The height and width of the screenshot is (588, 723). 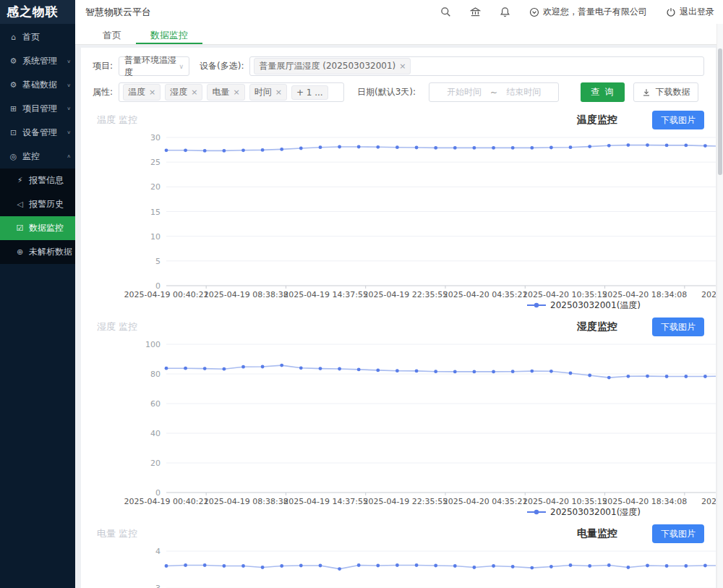 What do you see at coordinates (38, 204) in the screenshot?
I see `sidebar-item-报警历史: ◁报警历史` at bounding box center [38, 204].